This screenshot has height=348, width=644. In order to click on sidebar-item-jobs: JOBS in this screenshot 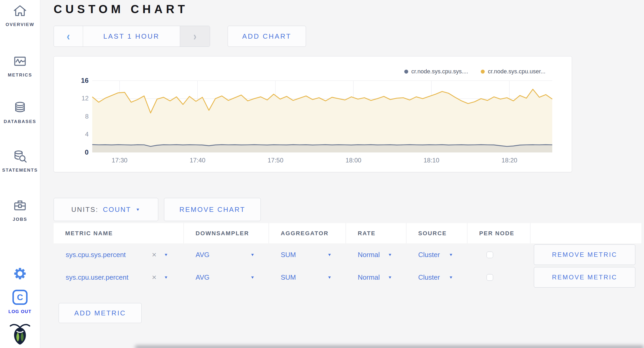, I will do `click(20, 210)`.